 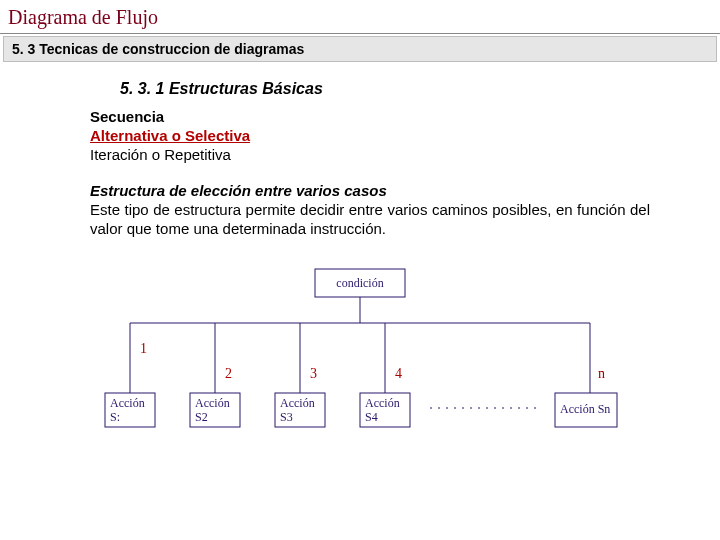 I want to click on structure-sequence: Secuencia, so click(x=370, y=118).